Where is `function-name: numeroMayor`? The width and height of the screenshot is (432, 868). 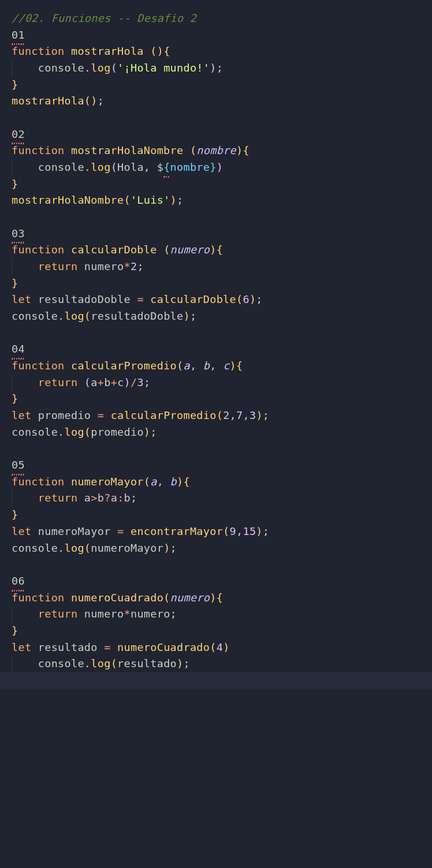
function-name: numeroMayor is located at coordinates (107, 481).